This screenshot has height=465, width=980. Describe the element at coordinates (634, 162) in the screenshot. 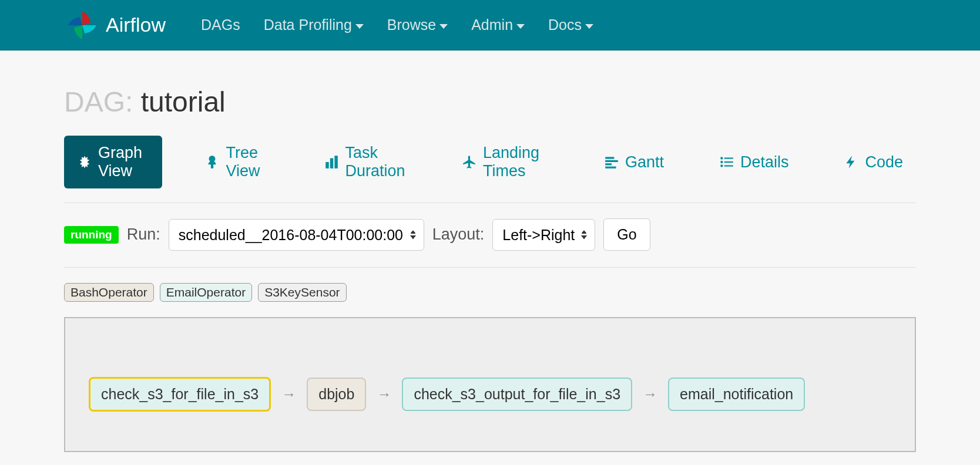

I see `tab-gantt: Gantt` at that location.